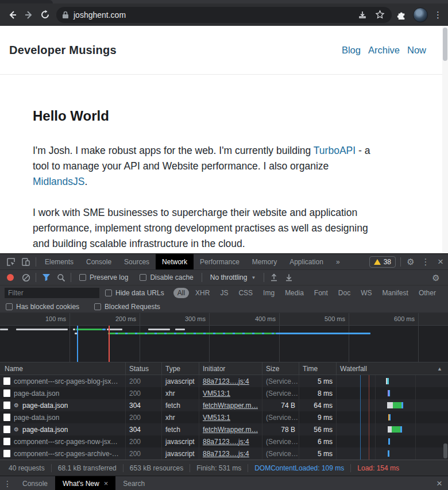  What do you see at coordinates (274, 277) in the screenshot?
I see `import-har-icon` at bounding box center [274, 277].